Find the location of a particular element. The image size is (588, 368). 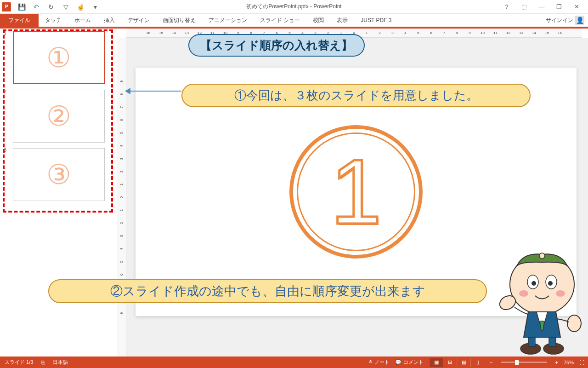

sorter-view-button: ⊞ is located at coordinates (450, 362).